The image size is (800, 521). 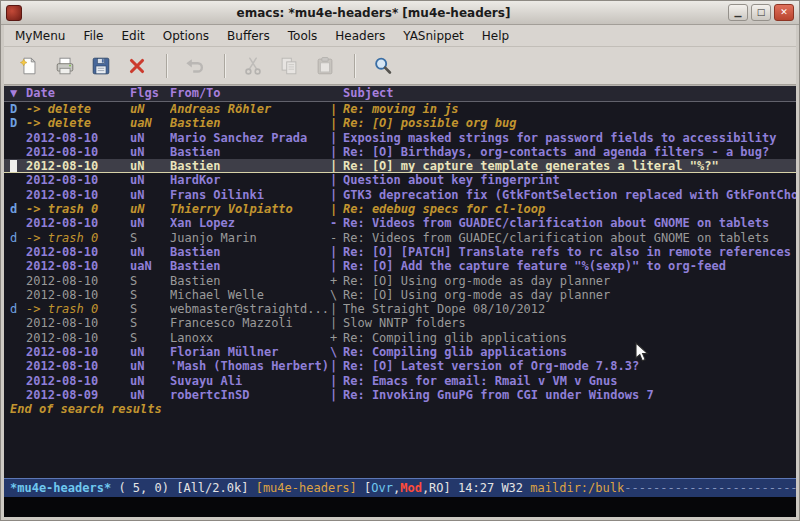 I want to click on message-row: 2012-08-10uNFrans Oilinki|GTK3 deprecati…, so click(x=400, y=195).